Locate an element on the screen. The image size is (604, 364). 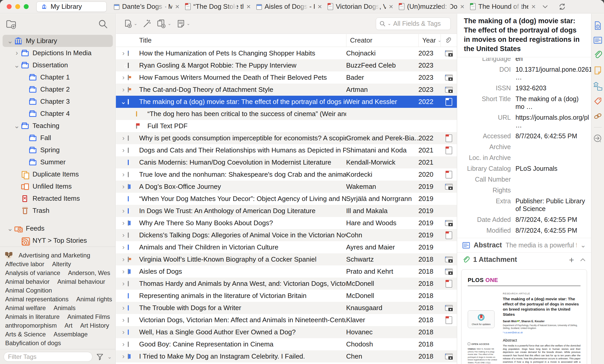
item-row: › Why Are There So Many Books About Dogs… is located at coordinates (287, 223).